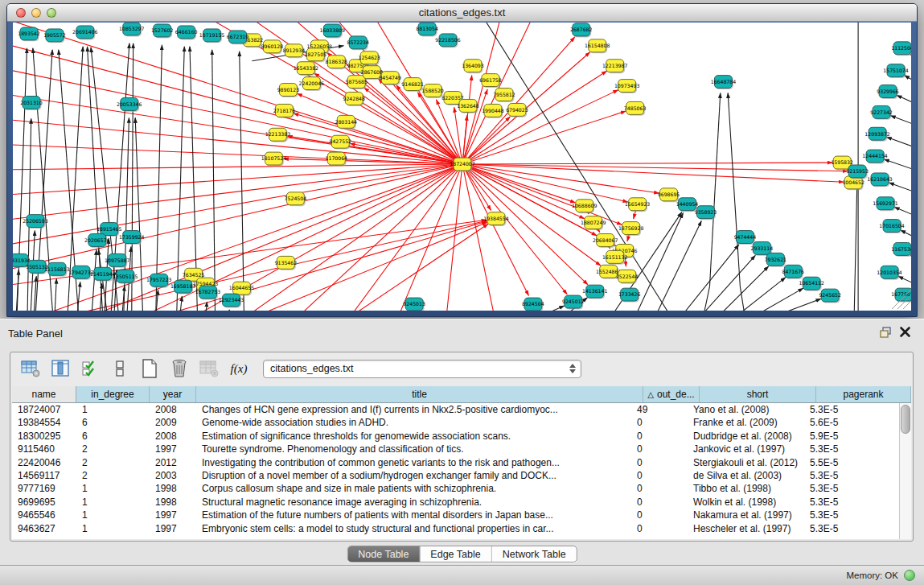 This screenshot has width=924, height=585. What do you see at coordinates (671, 394) in the screenshot?
I see `column-header-out_de: △out_de...` at bounding box center [671, 394].